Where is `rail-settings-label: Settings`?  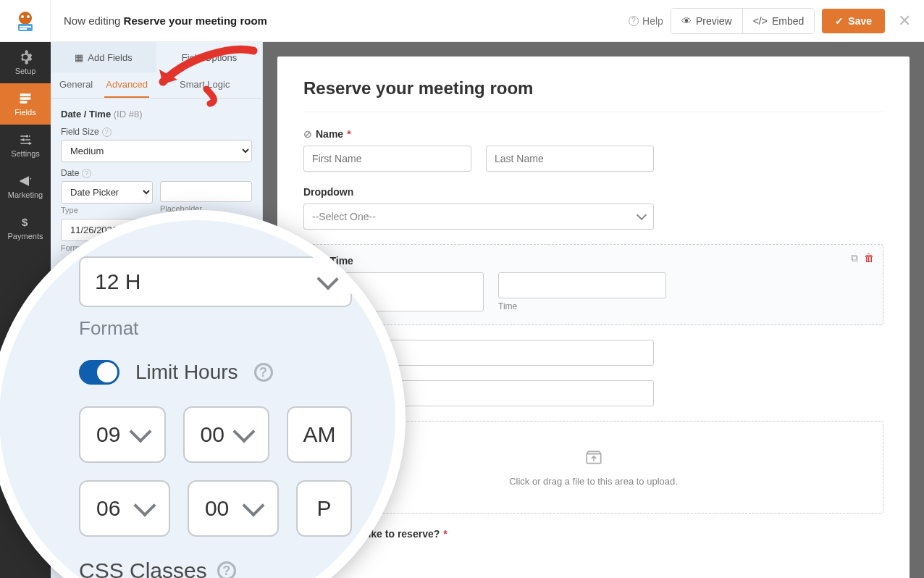
rail-settings-label: Settings is located at coordinates (25, 154).